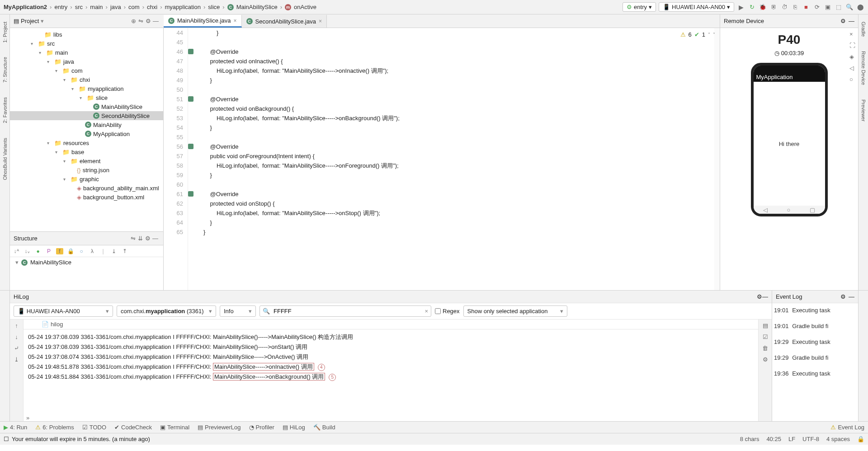 The height and width of the screenshot is (451, 868). Describe the element at coordinates (125, 251) in the screenshot. I see `autoscroll-from-icon: ⤒` at that location.